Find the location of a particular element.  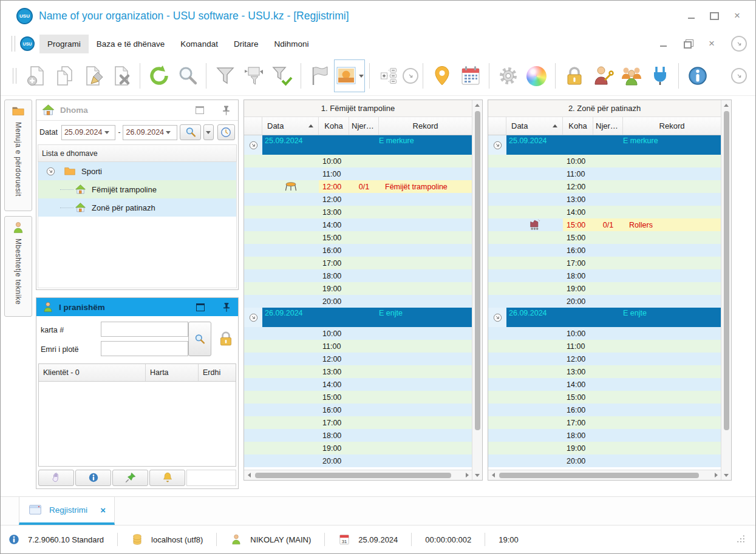

rooms-list-header: Lista e dhomave is located at coordinates (137, 153).